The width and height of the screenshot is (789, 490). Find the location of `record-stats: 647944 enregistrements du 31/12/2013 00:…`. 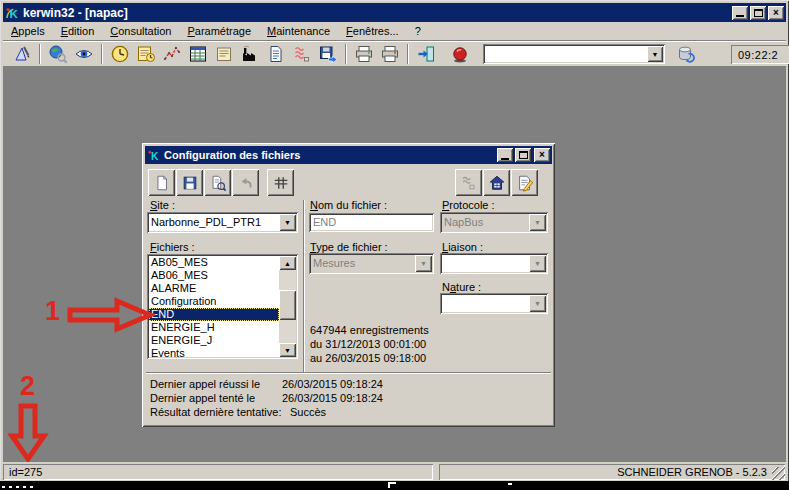

record-stats: 647944 enregistrements du 31/12/2013 00:… is located at coordinates (370, 344).